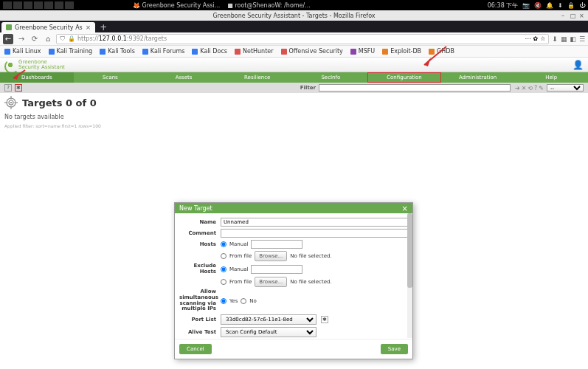 This screenshot has width=588, height=369. Describe the element at coordinates (63, 38) in the screenshot. I see `shield-icon: 🛡` at that location.